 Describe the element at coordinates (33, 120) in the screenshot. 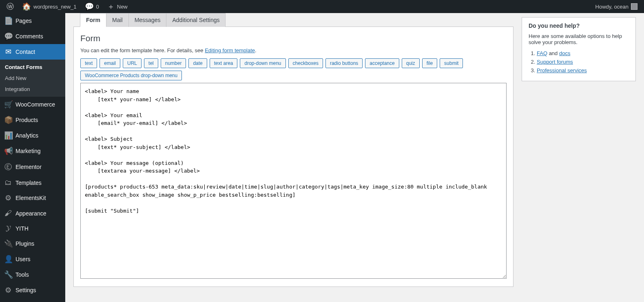

I see `menu-item-products: 📦Products` at that location.